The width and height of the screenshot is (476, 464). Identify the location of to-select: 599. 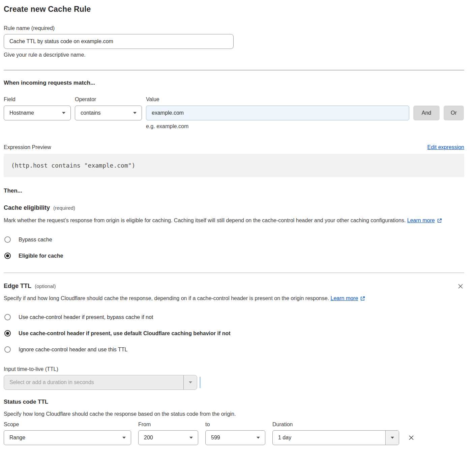
(235, 438).